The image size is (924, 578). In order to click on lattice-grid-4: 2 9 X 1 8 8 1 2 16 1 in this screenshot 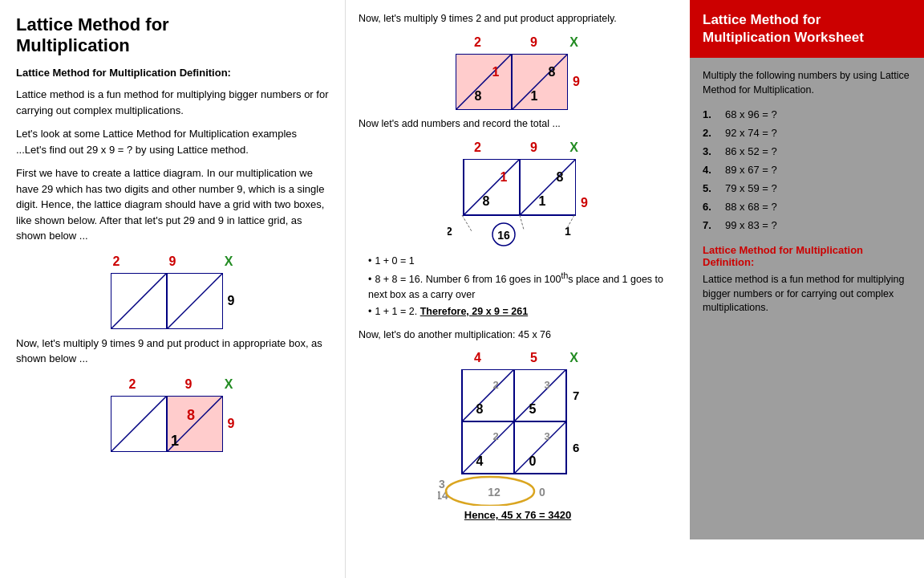, I will do `click(518, 193)`.